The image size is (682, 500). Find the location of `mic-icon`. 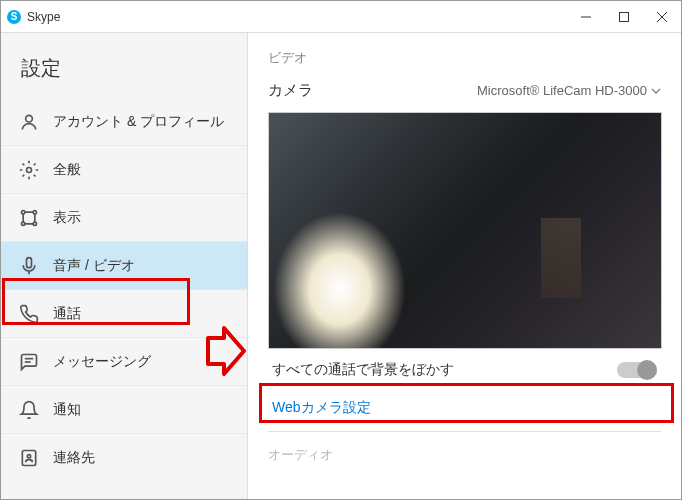

mic-icon is located at coordinates (29, 266).